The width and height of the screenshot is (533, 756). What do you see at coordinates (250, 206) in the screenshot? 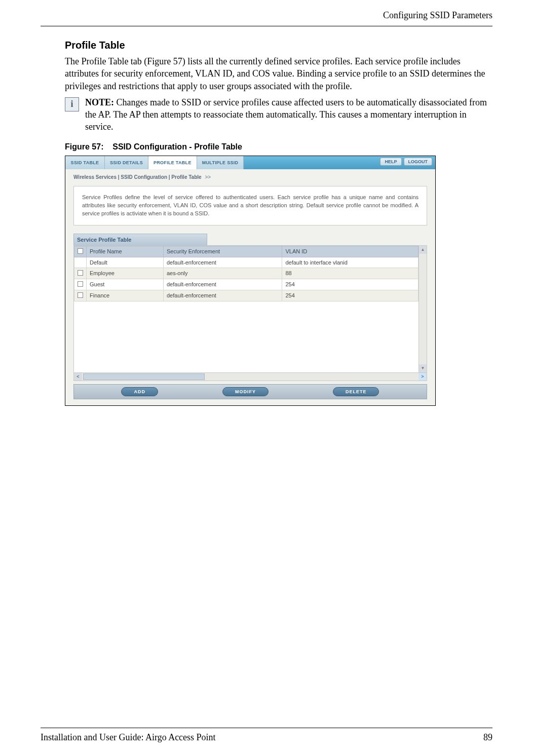
I see `description-panel: Service Profiles define the level of ser…` at bounding box center [250, 206].